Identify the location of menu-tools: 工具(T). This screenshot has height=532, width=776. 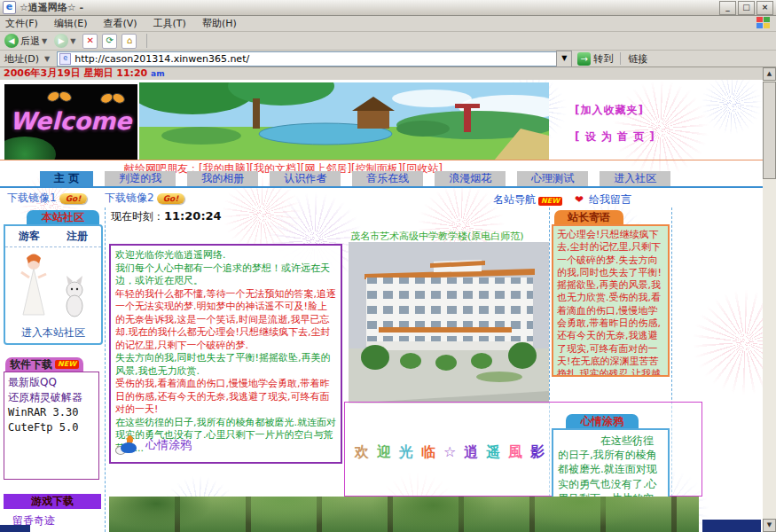
(170, 23).